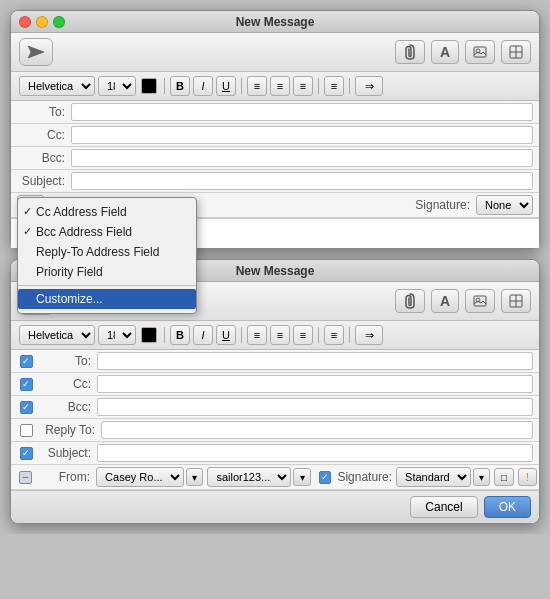 Image resolution: width=550 pixels, height=599 pixels. What do you see at coordinates (249, 477) in the screenshot?
I see `from-email-select-2: sailor123...` at bounding box center [249, 477].